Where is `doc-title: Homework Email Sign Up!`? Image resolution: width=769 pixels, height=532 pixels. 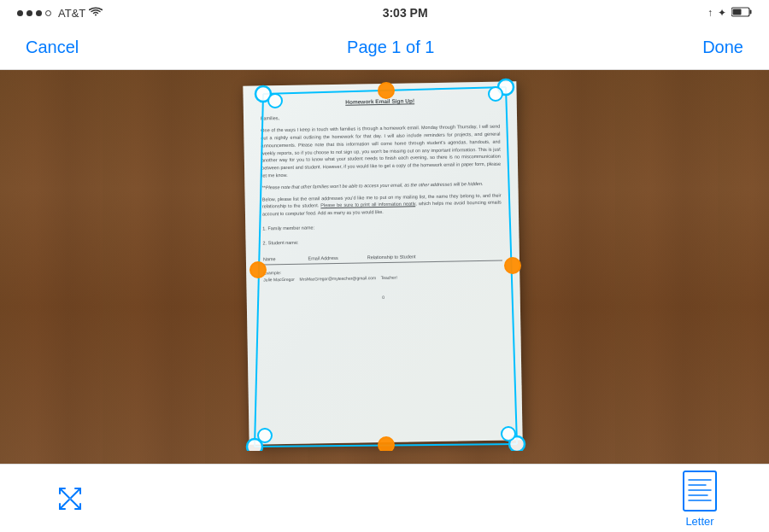
doc-title: Homework Email Sign Up! is located at coordinates (380, 101).